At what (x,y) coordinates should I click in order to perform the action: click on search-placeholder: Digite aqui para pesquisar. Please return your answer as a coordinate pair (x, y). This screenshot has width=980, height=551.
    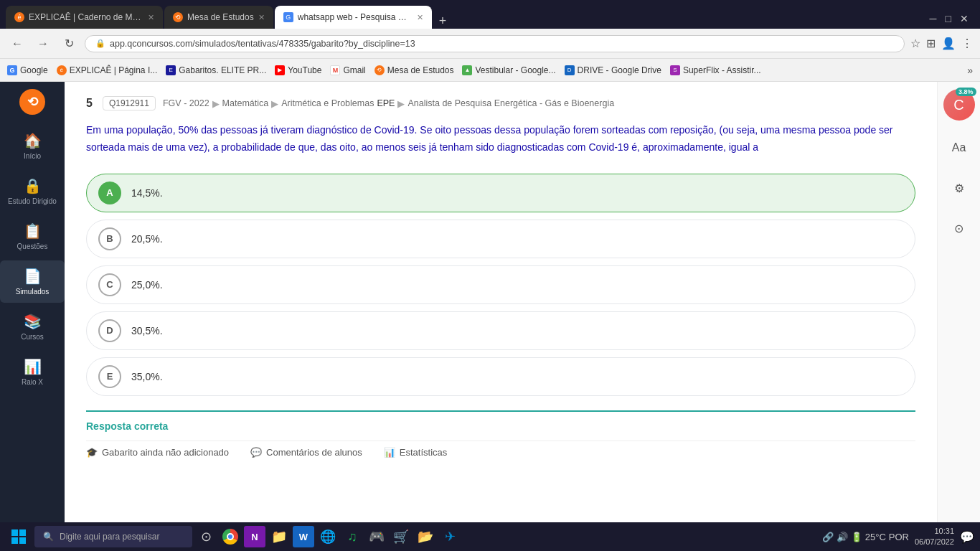
    Looking at the image, I should click on (109, 537).